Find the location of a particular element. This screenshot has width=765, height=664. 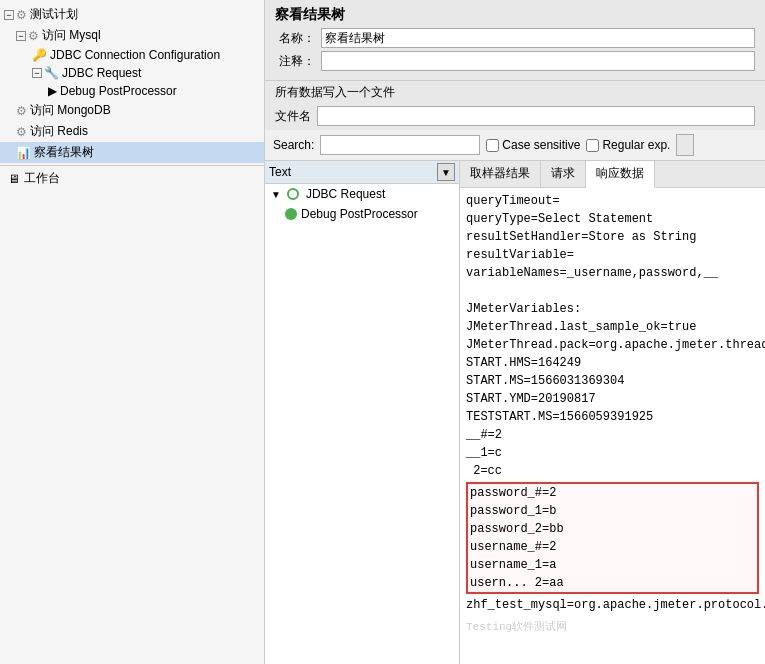

watermark-text: Testing软件测试网 is located at coordinates (516, 627).